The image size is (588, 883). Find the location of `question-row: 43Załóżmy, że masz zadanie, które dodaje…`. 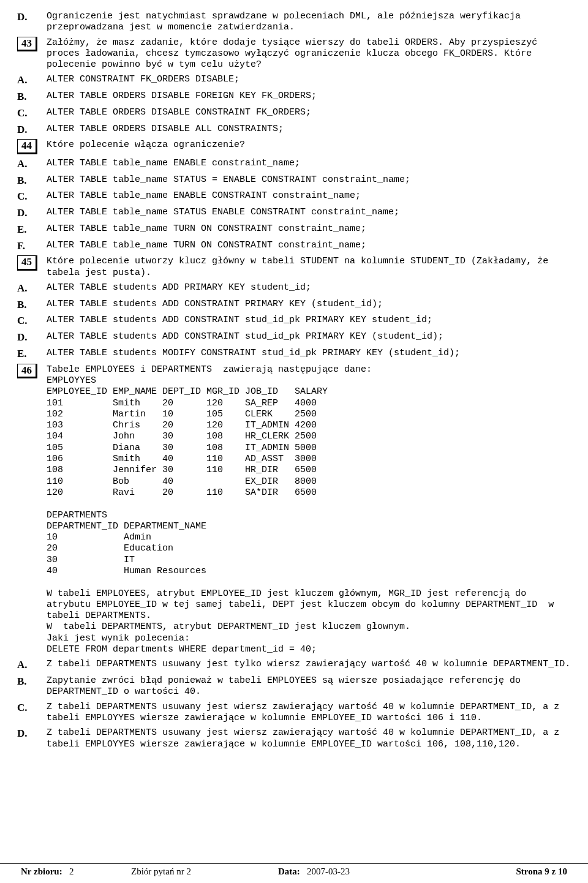

question-row: 43Załóżmy, że masz zadanie, które dodaje… is located at coordinates (294, 54).